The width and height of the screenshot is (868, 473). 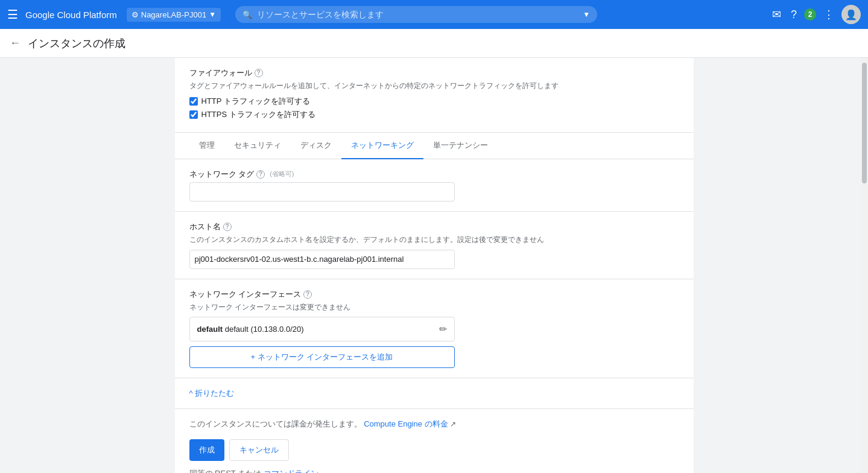 I want to click on edit-network-icon: ✏, so click(x=443, y=329).